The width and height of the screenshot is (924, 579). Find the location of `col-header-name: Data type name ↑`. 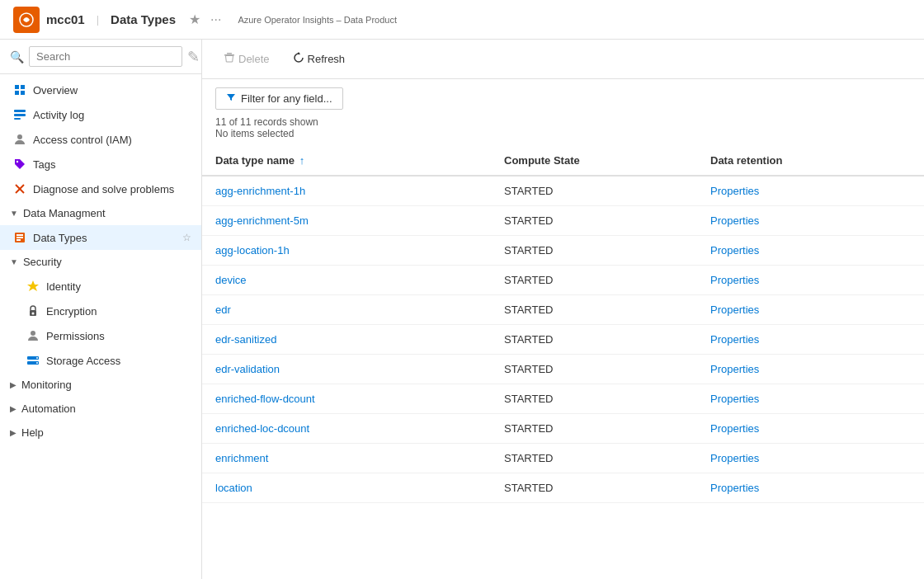

col-header-name: Data type name ↑ is located at coordinates (346, 161).